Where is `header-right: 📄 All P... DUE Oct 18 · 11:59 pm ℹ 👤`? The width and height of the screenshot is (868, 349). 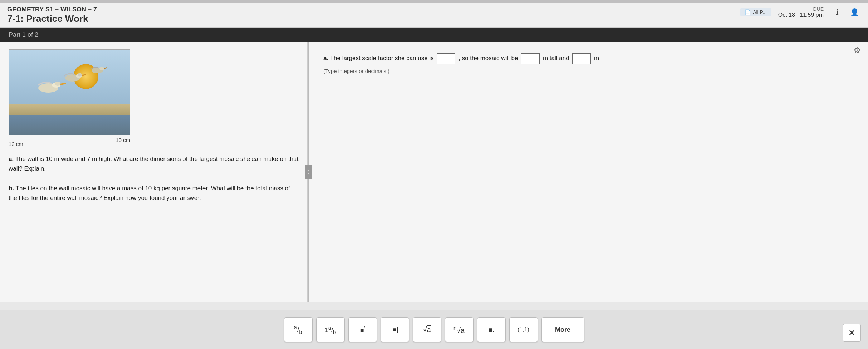
header-right: 📄 All P... DUE Oct 18 · 11:59 pm ℹ 👤 is located at coordinates (800, 12).